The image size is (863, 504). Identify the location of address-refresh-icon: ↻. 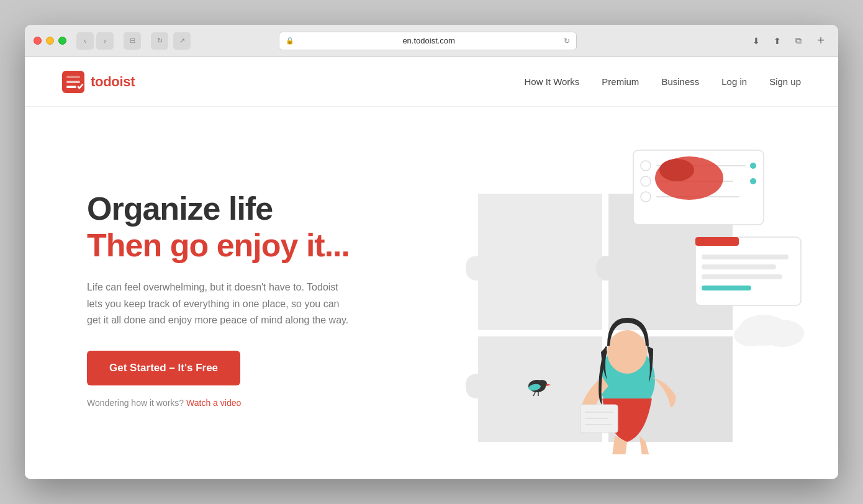
(567, 41).